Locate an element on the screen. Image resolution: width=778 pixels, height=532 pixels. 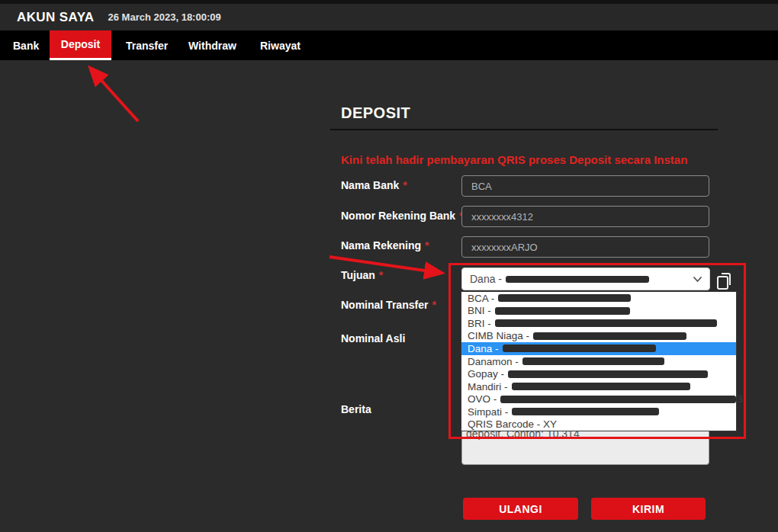
dropdown-option-bca: BCA - is located at coordinates (599, 299).